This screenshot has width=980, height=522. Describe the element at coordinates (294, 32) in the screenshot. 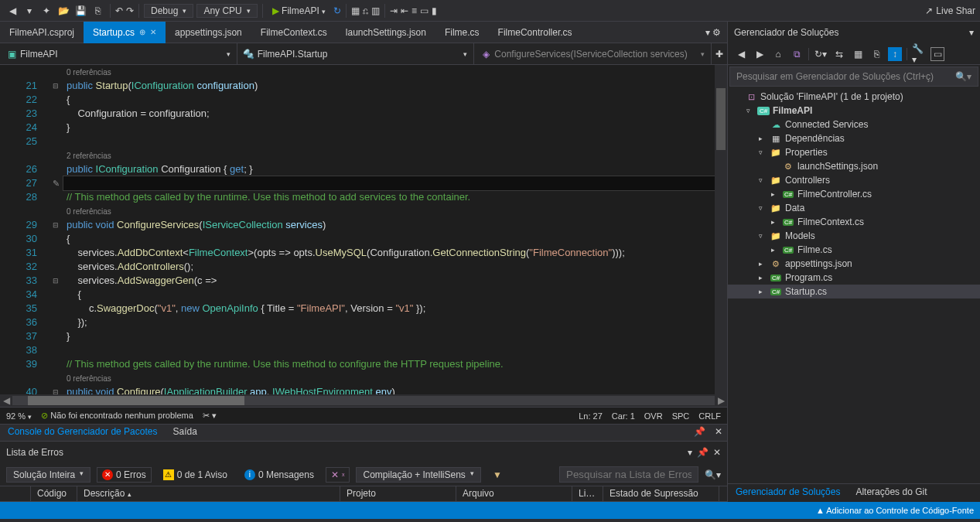

I see `tab-filmecontext-cs: FilmeContext.cs` at that location.